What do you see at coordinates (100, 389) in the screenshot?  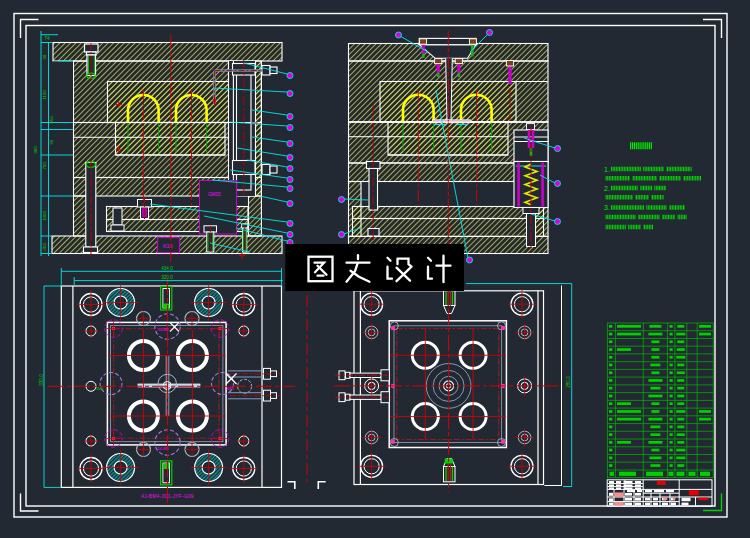 I see `svg-text: 5M5` at bounding box center [100, 389].